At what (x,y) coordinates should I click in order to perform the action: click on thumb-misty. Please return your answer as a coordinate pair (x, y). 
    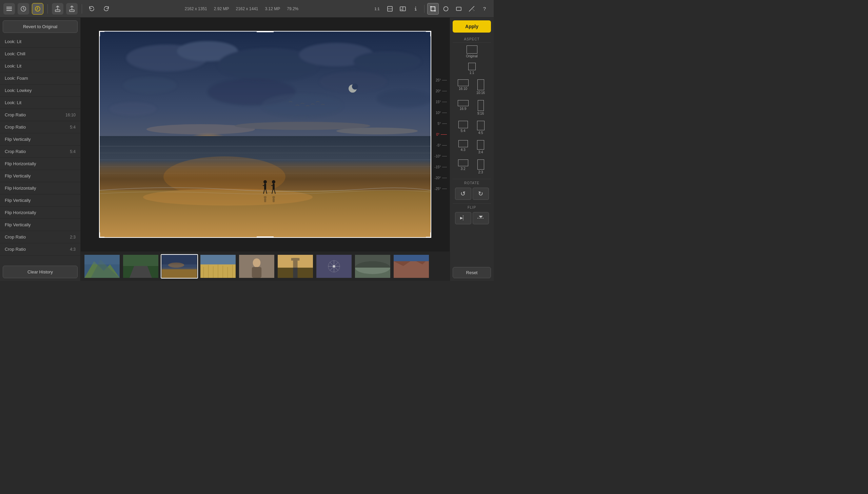
    Looking at the image, I should click on (373, 266).